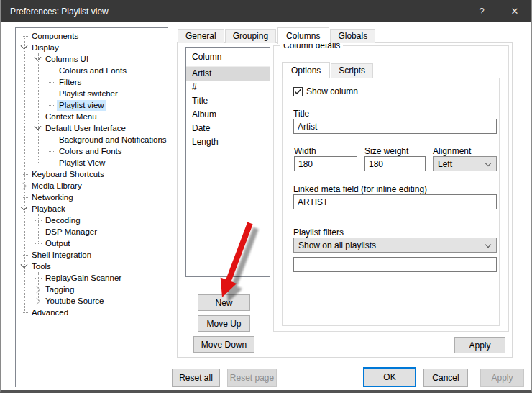  Describe the element at coordinates (482, 12) in the screenshot. I see `help-button: ?` at that location.